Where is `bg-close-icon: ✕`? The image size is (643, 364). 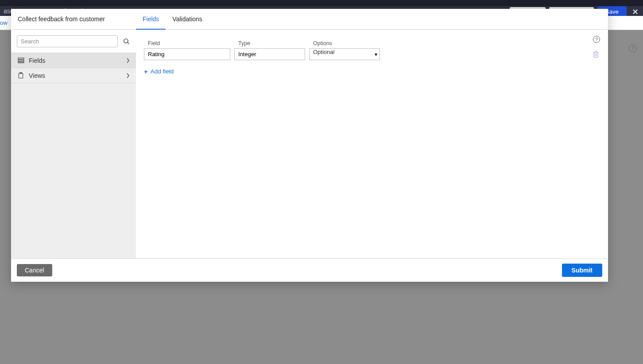
bg-close-icon: ✕ is located at coordinates (635, 12).